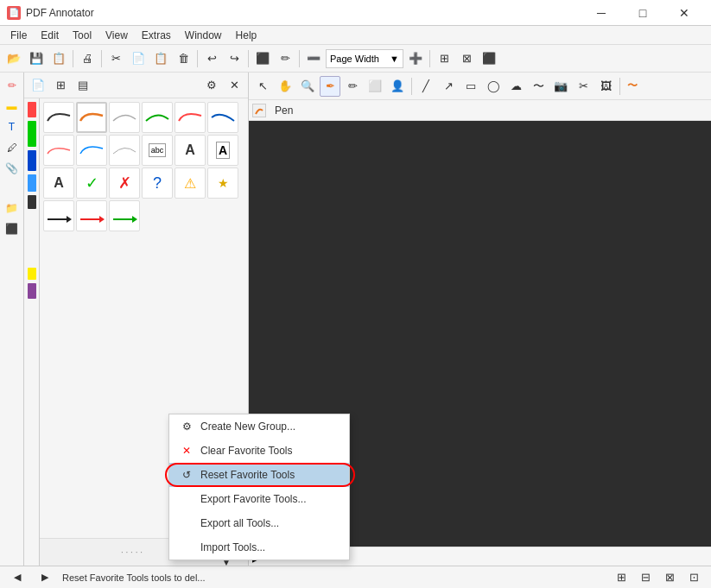 The image size is (711, 588). I want to click on menu-tool: Tool, so click(82, 35).